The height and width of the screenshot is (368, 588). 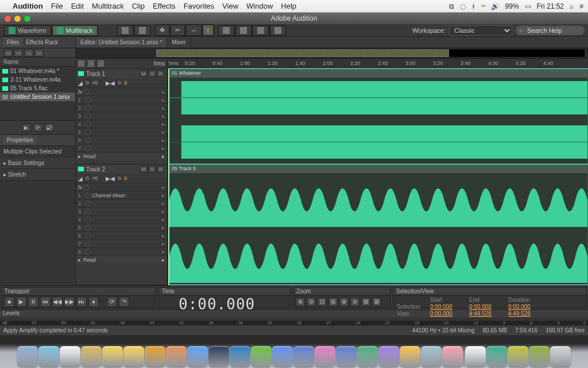 I want to click on volume-knob, so click(x=87, y=178).